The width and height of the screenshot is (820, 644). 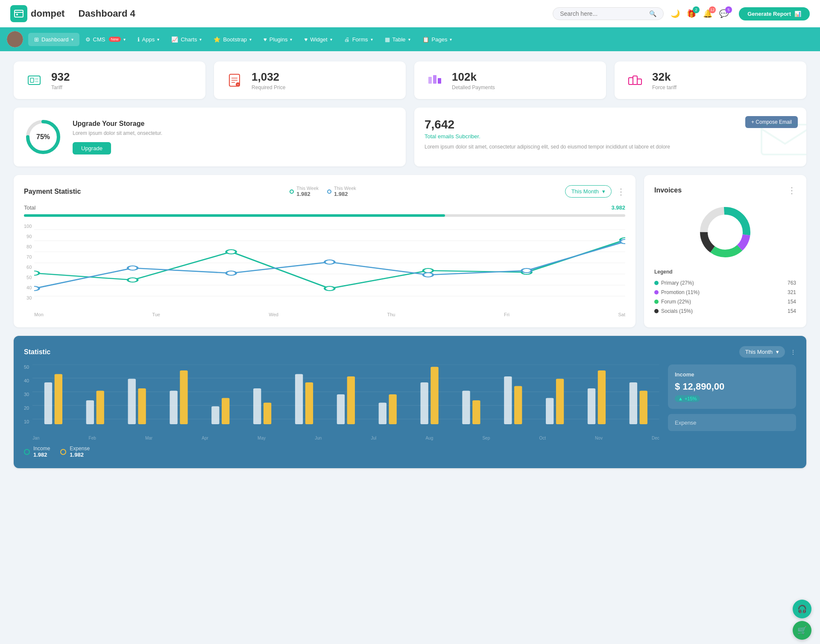 I want to click on legend-this-week-1: This Week 1.982, so click(x=304, y=191).